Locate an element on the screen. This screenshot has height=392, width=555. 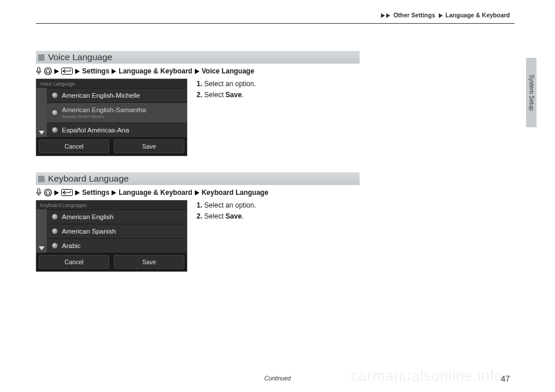
list-item-label: American English is located at coordinates (88, 217).